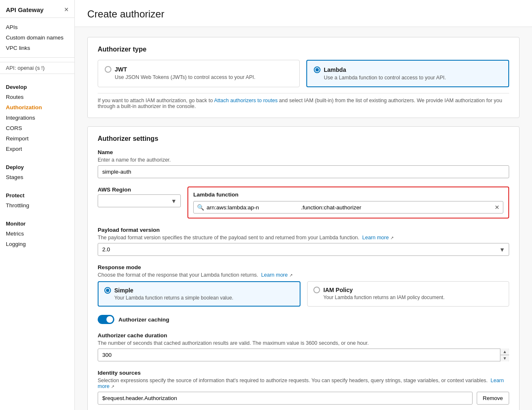 The image size is (532, 410). What do you see at coordinates (37, 37) in the screenshot?
I see `sidebar-top-nav: APIs Custom domain names VPC links` at bounding box center [37, 37].